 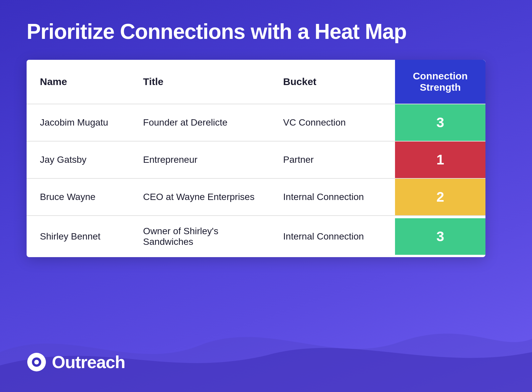 What do you see at coordinates (200, 197) in the screenshot?
I see `cell-title: CEO at Wayne Enterprises` at bounding box center [200, 197].